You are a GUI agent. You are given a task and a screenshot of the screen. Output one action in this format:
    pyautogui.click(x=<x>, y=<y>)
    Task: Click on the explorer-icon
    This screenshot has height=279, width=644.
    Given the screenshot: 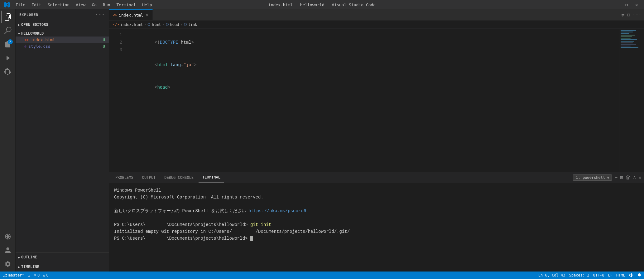 What is the action you would take?
    pyautogui.click(x=8, y=17)
    